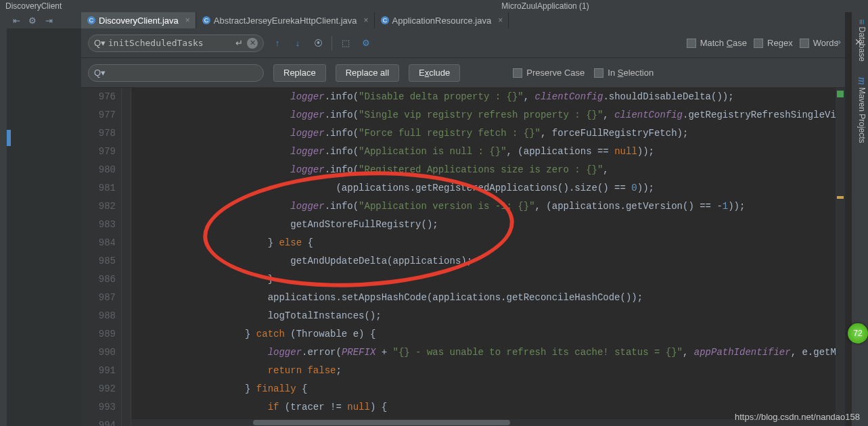 The width and height of the screenshot is (868, 426). What do you see at coordinates (483, 334) in the screenshot?
I see `code-line: } catch (Throwable e) {` at bounding box center [483, 334].